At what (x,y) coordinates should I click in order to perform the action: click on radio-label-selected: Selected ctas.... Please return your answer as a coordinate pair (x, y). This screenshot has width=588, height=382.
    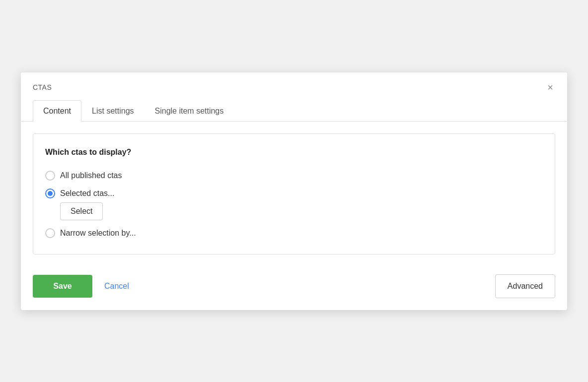
    Looking at the image, I should click on (87, 193).